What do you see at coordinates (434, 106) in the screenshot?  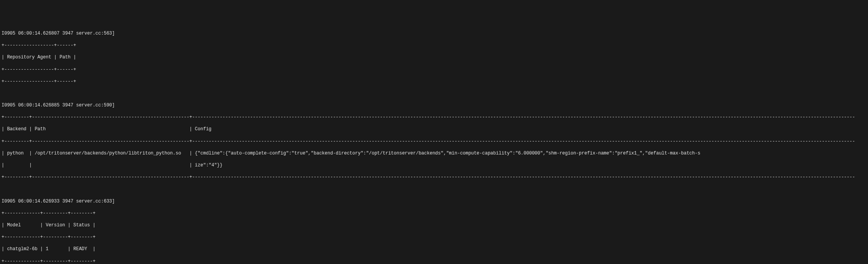 I see `log-header: I0905 06:00:14.626885 3947 server.cc:590…` at bounding box center [434, 106].